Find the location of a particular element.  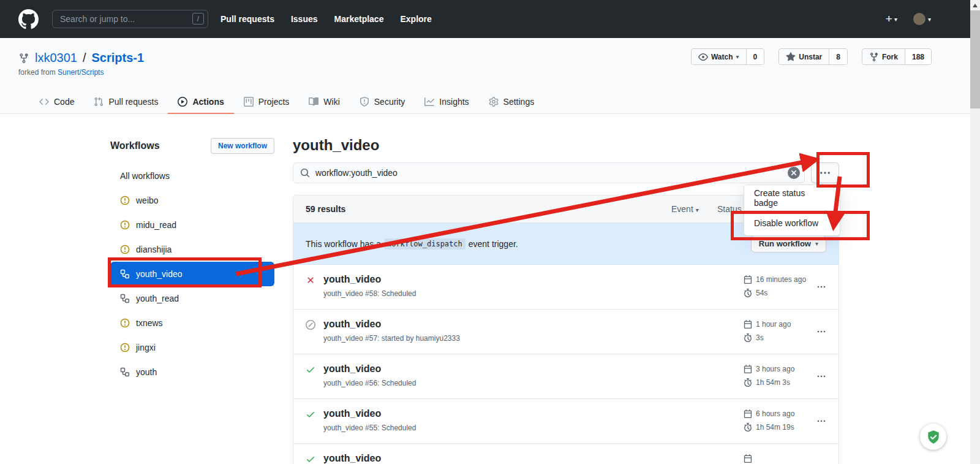

header-search-input is located at coordinates (130, 19).